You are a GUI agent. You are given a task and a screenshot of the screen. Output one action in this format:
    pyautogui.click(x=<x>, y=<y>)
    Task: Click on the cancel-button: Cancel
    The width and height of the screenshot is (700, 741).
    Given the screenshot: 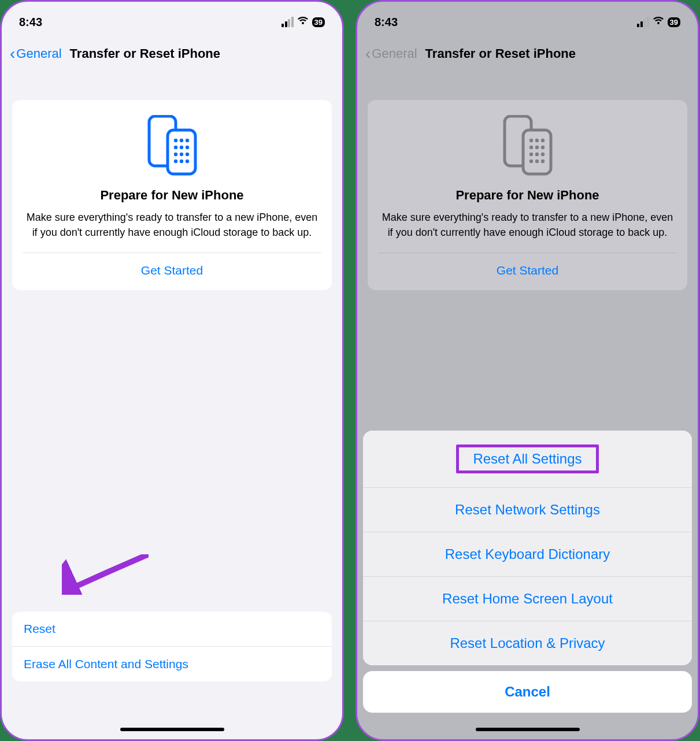 What is the action you would take?
    pyautogui.click(x=527, y=692)
    